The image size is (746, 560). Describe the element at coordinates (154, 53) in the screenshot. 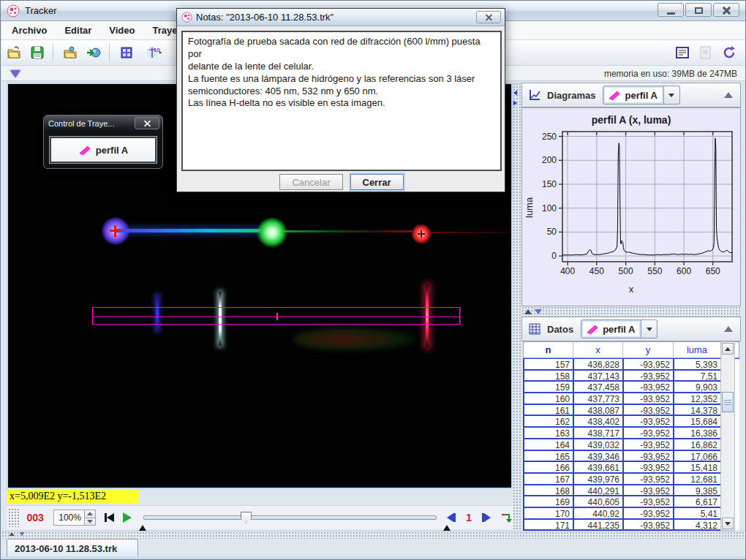

I see `calibration-button: 10` at that location.